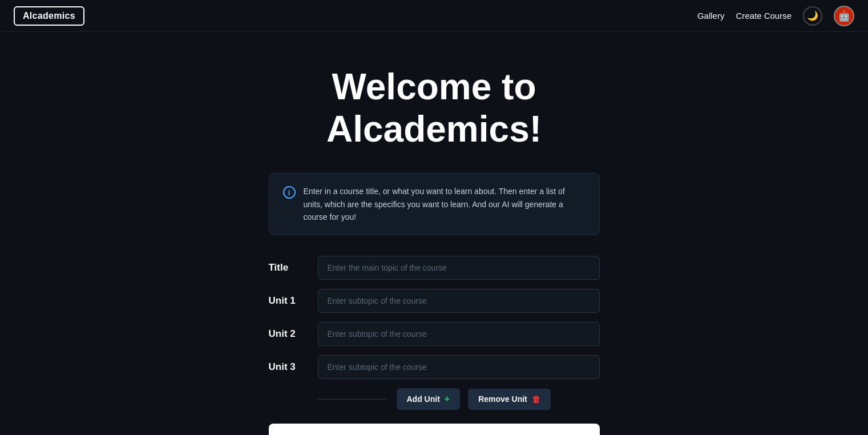 This screenshot has height=435, width=868. What do you see at coordinates (434, 399) in the screenshot?
I see `unit-action-row: Add Unit + Remove Unit 🗑` at bounding box center [434, 399].